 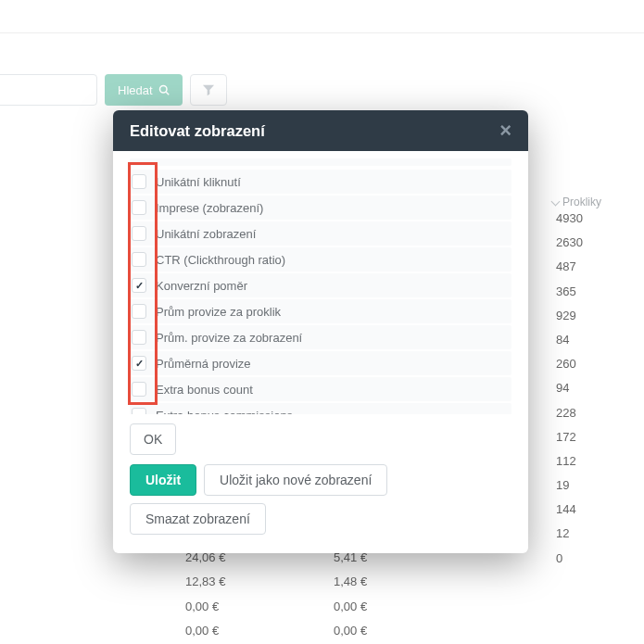 What do you see at coordinates (198, 519) in the screenshot?
I see `delete-view-button: Smazat zobrazení` at bounding box center [198, 519].